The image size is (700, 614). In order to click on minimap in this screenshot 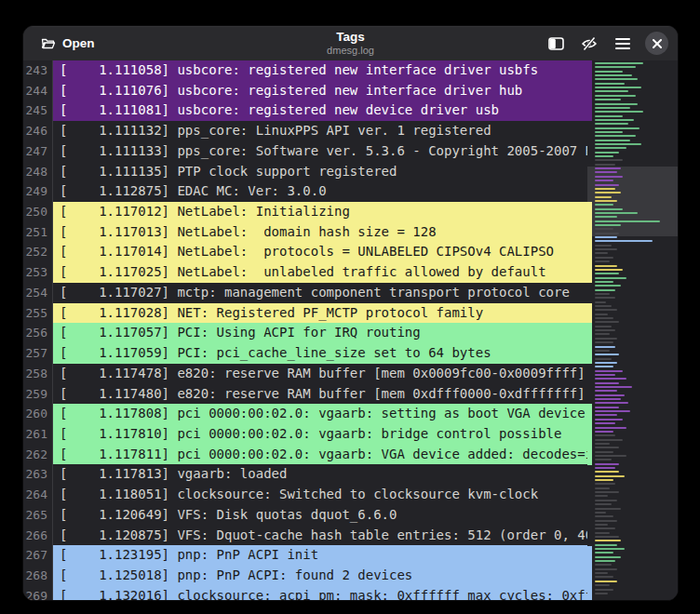, I will do `click(633, 330)`.